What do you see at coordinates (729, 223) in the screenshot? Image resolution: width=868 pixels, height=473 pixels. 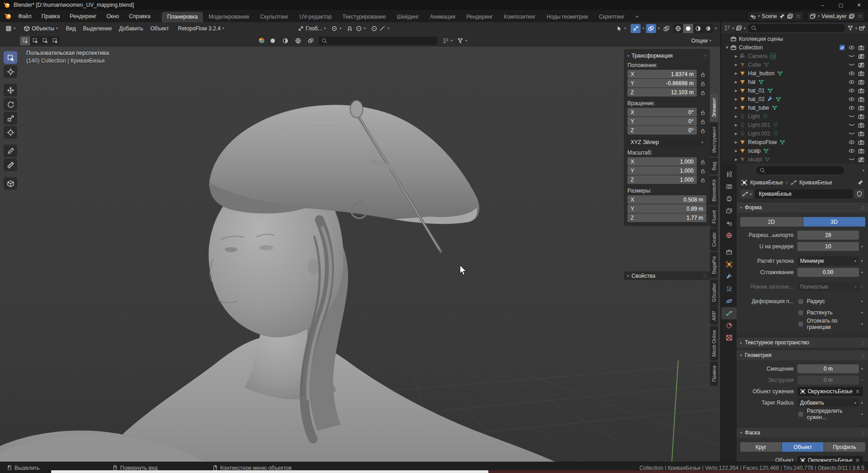 I see `properties-tab-scene` at bounding box center [729, 223].